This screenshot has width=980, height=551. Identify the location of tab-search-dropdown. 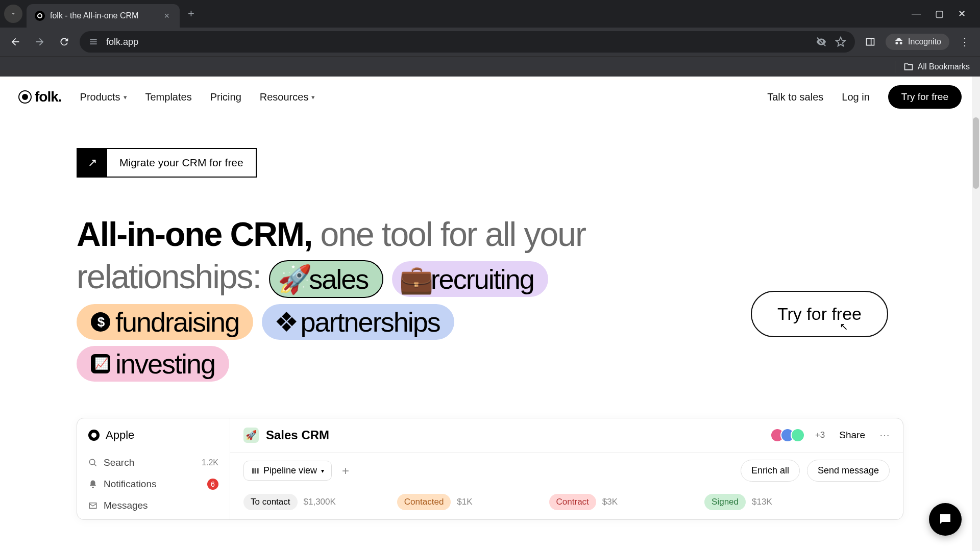
(13, 14).